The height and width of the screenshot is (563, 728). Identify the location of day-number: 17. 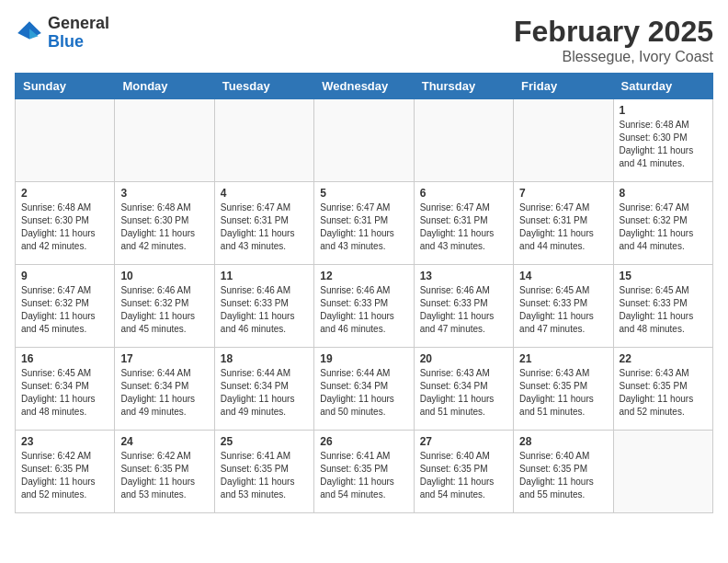
(164, 359).